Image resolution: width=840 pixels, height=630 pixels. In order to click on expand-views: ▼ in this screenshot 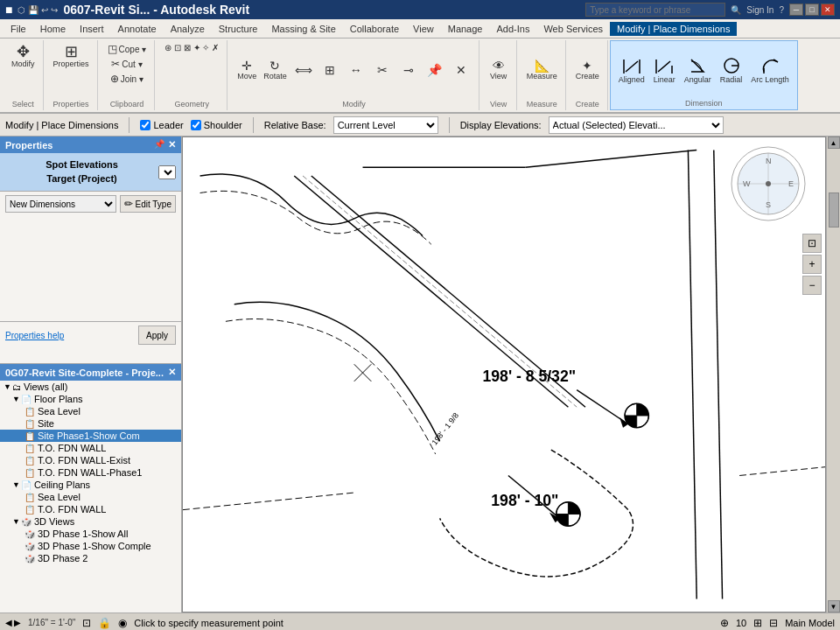, I will do `click(7, 387)`.